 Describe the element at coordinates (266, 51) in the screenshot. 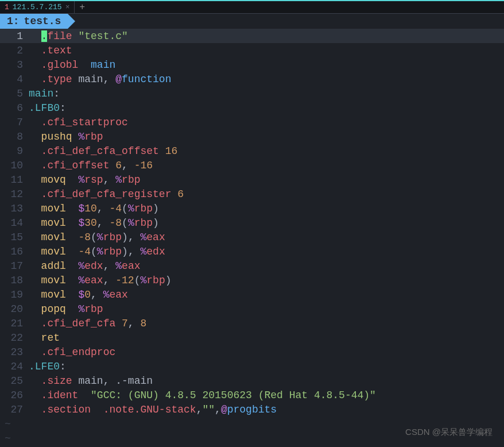

I see `code-content: .text` at that location.